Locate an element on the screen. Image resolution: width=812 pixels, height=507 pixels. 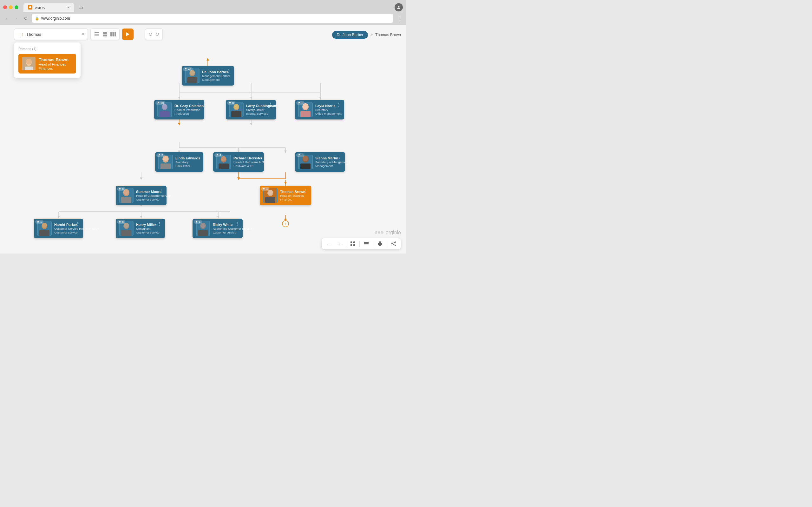
zoom-in-button: + is located at coordinates (339, 243).